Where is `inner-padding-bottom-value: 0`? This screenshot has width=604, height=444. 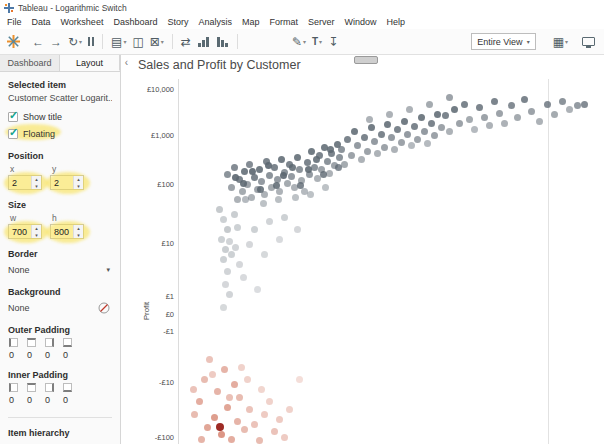
inner-padding-bottom-value: 0 is located at coordinates (72, 400).